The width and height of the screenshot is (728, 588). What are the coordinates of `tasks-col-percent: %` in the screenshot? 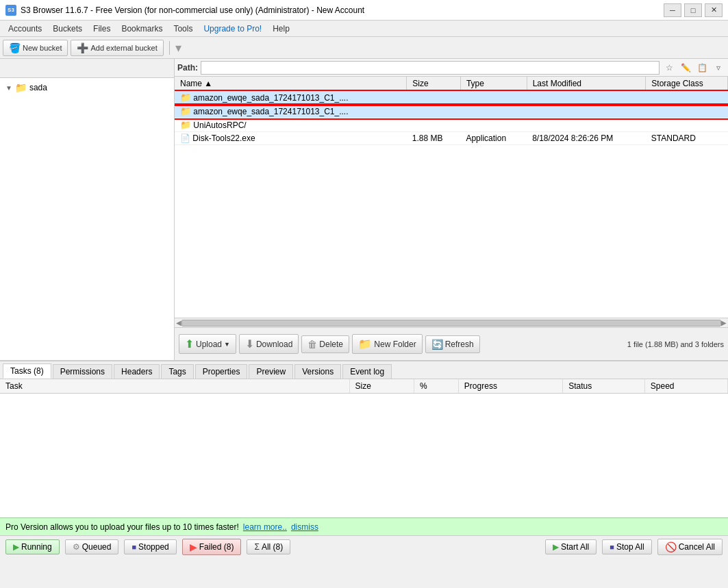 It's located at (437, 386).